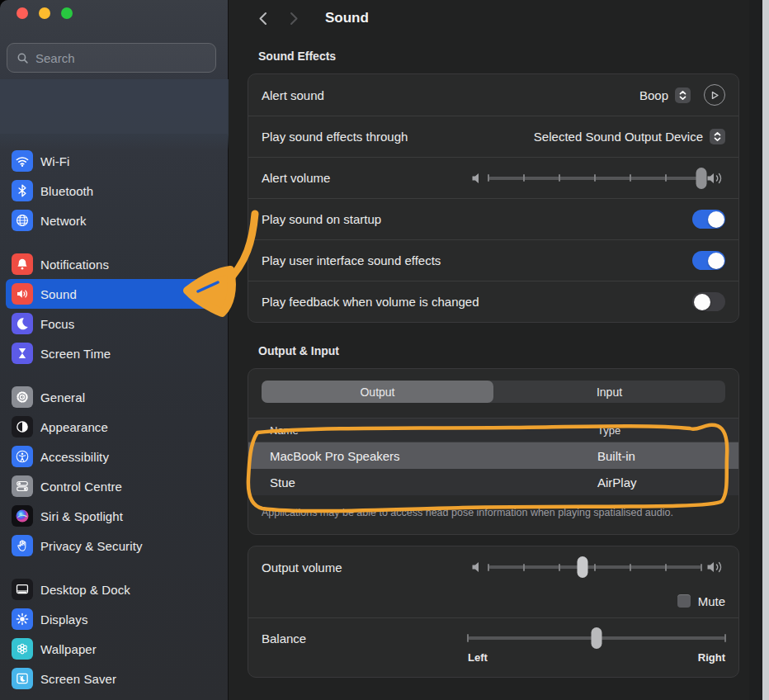 This screenshot has height=700, width=769. I want to click on sidebar-item-privacy-security: Privacy & Security, so click(114, 546).